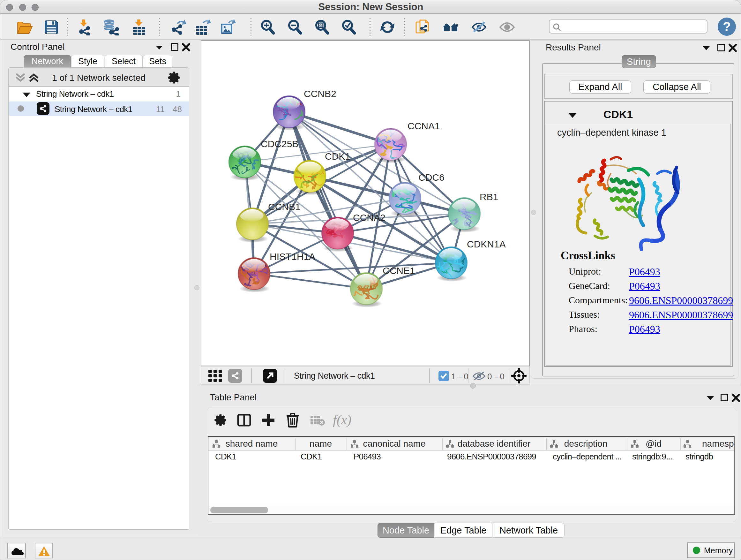 This screenshot has width=741, height=560. I want to click on svg-text: CDKN1A, so click(486, 244).